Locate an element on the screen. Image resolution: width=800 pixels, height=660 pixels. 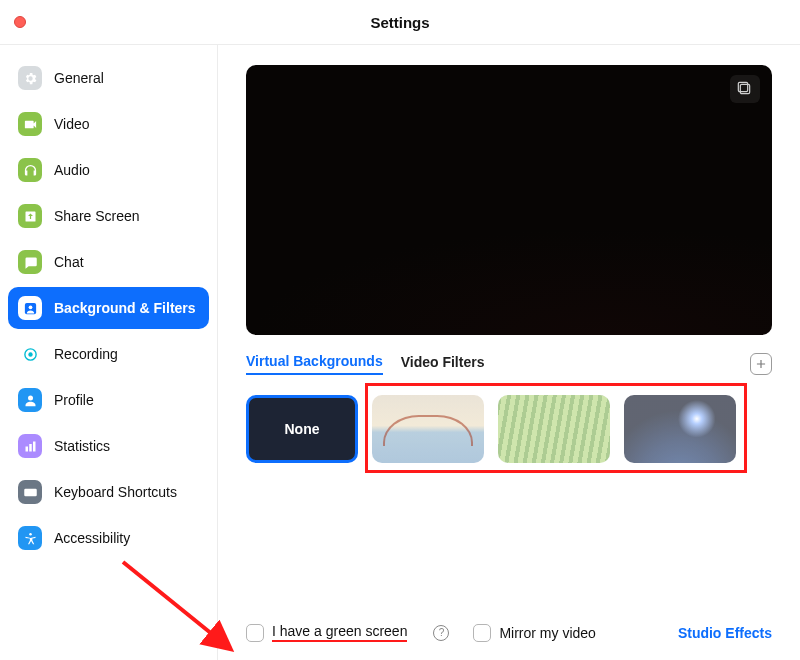
sidebar-item-chat: Chat is located at coordinates (108, 262).